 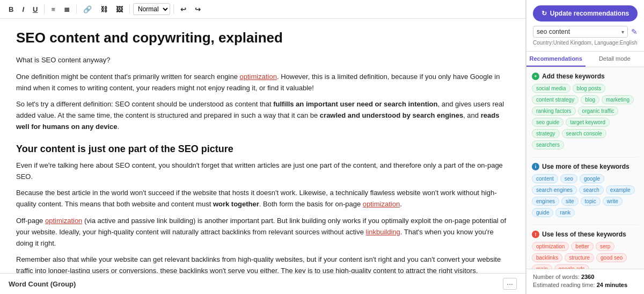 What do you see at coordinates (542, 267) in the screenshot?
I see `tag-main: main` at bounding box center [542, 267].